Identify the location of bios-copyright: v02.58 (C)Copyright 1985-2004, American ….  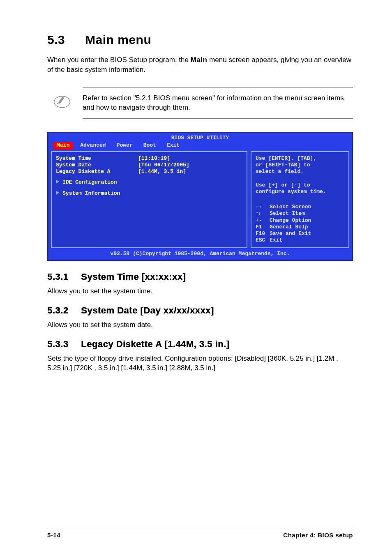
(200, 254).